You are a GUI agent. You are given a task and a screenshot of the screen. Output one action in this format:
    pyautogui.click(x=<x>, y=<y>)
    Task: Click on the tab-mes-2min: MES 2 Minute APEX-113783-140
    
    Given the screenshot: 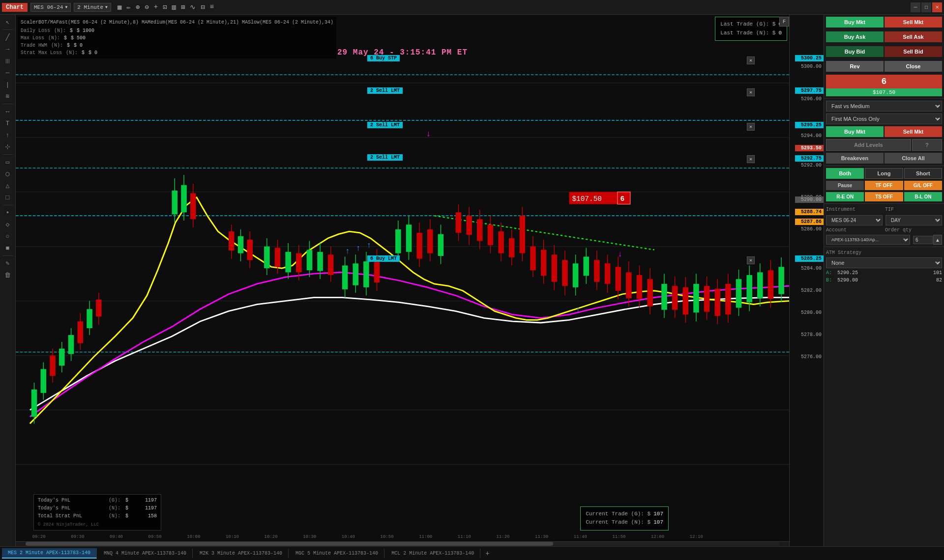 What is the action you would take?
    pyautogui.click(x=49, y=553)
    